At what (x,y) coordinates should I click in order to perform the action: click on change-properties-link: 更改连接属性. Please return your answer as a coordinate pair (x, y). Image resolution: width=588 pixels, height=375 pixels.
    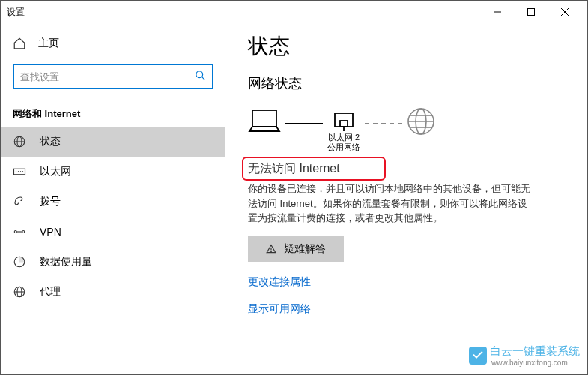
    Looking at the image, I should click on (406, 282).